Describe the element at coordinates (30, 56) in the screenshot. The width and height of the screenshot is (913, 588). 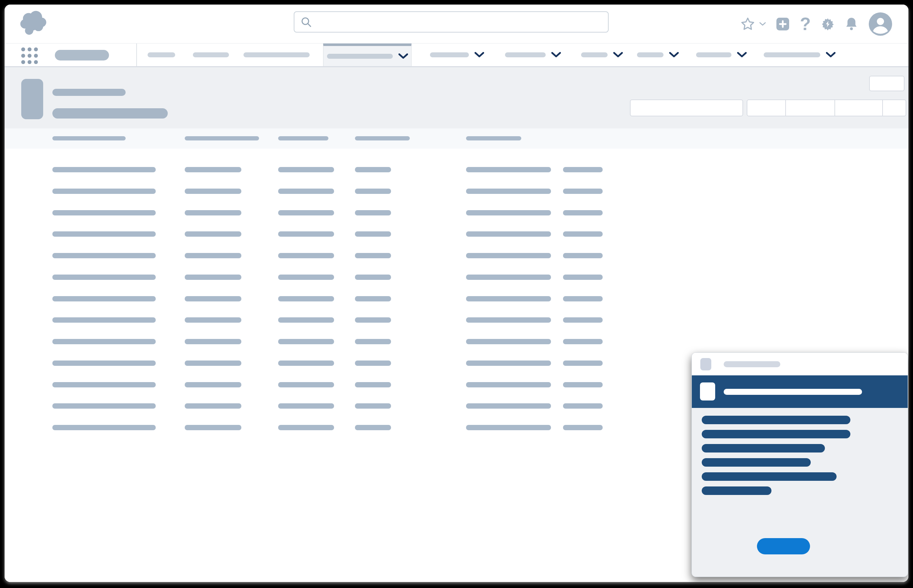
I see `app-launcher-icon` at that location.